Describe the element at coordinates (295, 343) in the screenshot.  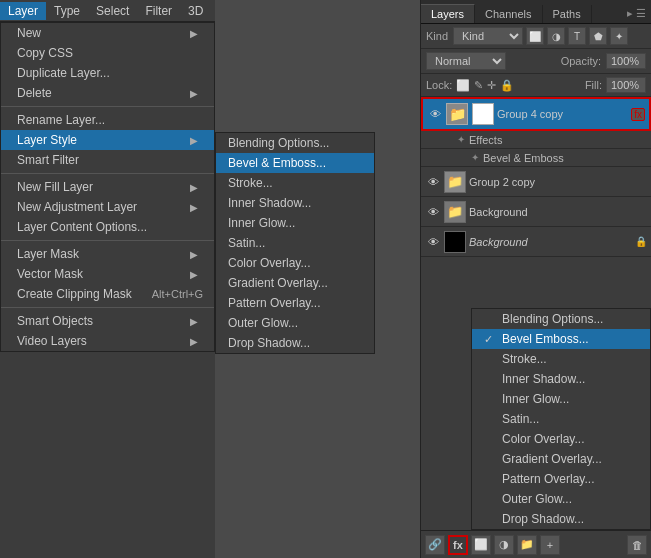
I see `submenu-drop-shadow: Drop Shadow...` at that location.